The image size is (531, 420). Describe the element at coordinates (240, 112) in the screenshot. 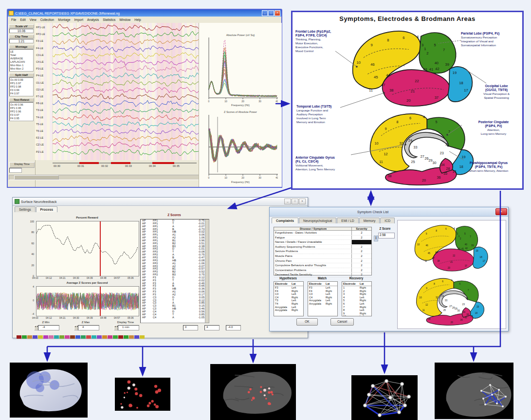

I see `psd-bottom-title: Z Scores of Absolute Power` at that location.